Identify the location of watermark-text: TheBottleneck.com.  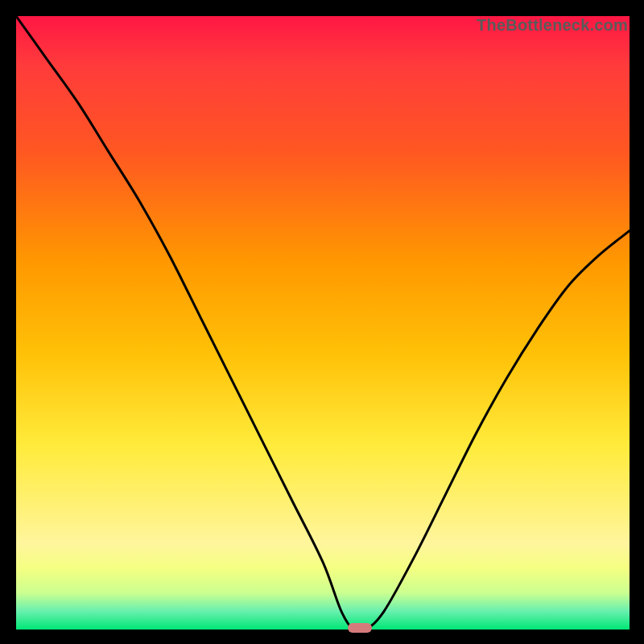
(552, 26).